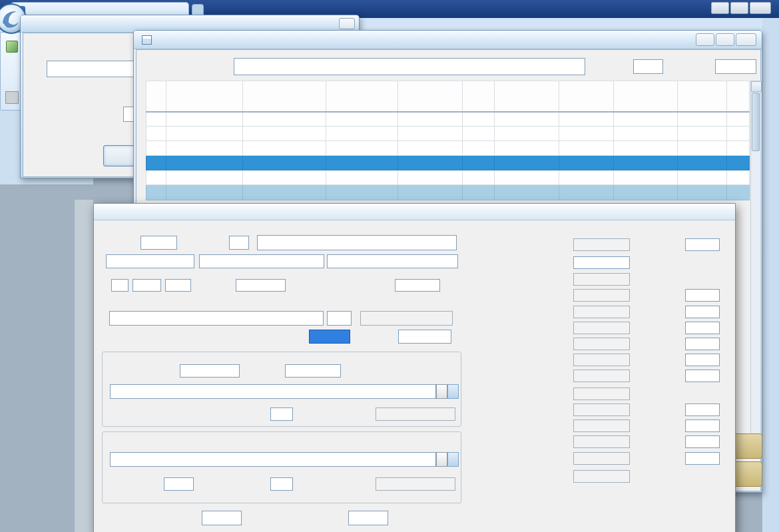 The width and height of the screenshot is (779, 532). Describe the element at coordinates (414, 212) in the screenshot. I see `detail-titlebar` at that location.